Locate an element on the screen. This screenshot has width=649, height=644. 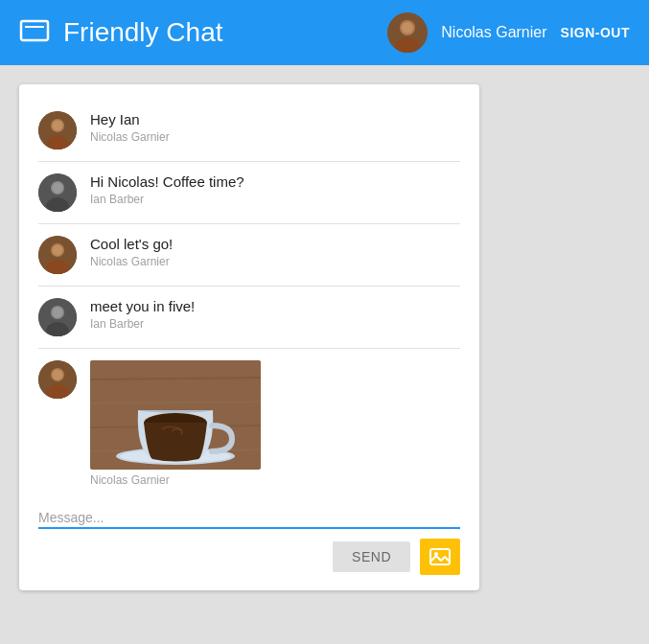
message-body: Hey Ian Nicolas Garnier is located at coordinates (130, 127).